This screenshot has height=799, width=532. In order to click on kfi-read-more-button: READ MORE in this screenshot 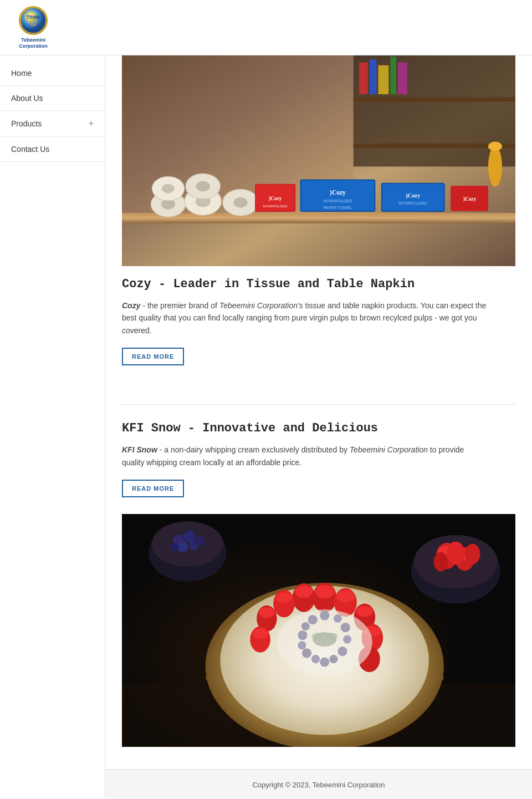, I will do `click(153, 488)`.